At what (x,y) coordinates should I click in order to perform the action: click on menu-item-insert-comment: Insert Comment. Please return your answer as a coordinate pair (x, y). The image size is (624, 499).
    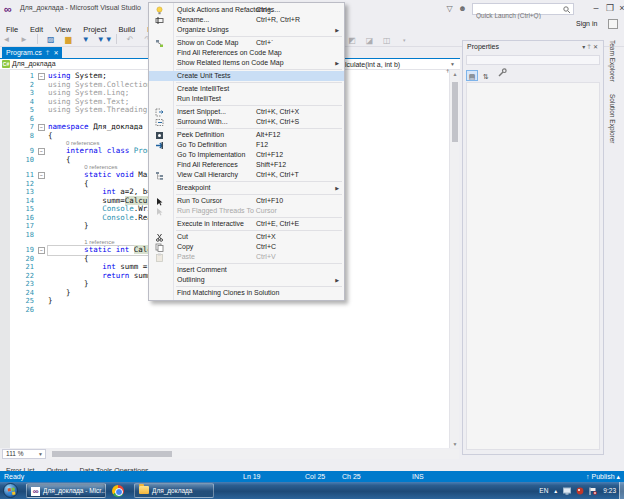
    Looking at the image, I should click on (246, 270).